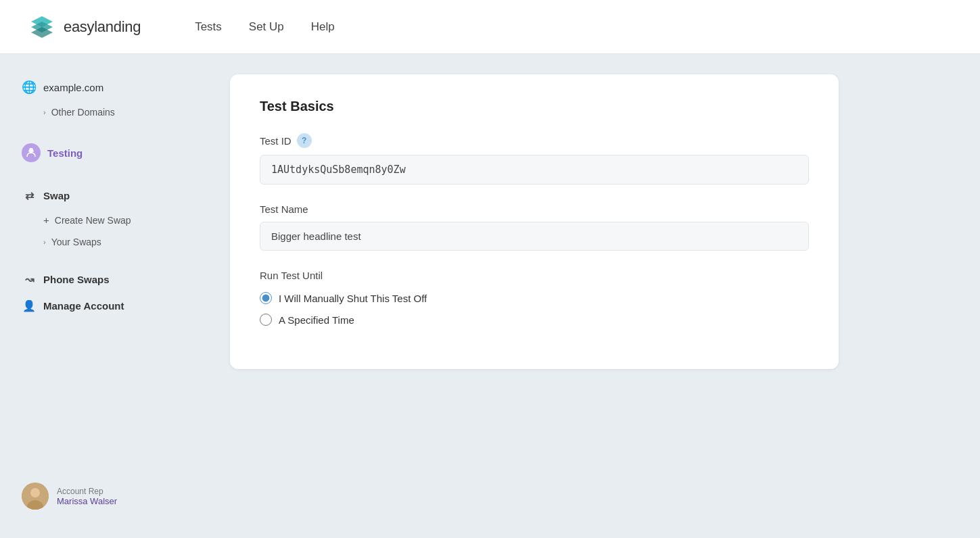  Describe the element at coordinates (323, 27) in the screenshot. I see `nav-help: Help` at that location.